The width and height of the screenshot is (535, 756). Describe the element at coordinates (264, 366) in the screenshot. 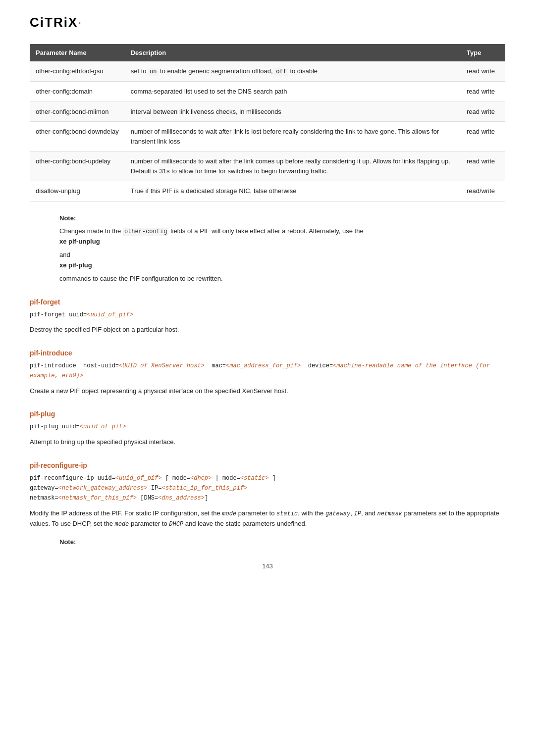

I see `param-mac: <mac_address_for_pif>` at that location.